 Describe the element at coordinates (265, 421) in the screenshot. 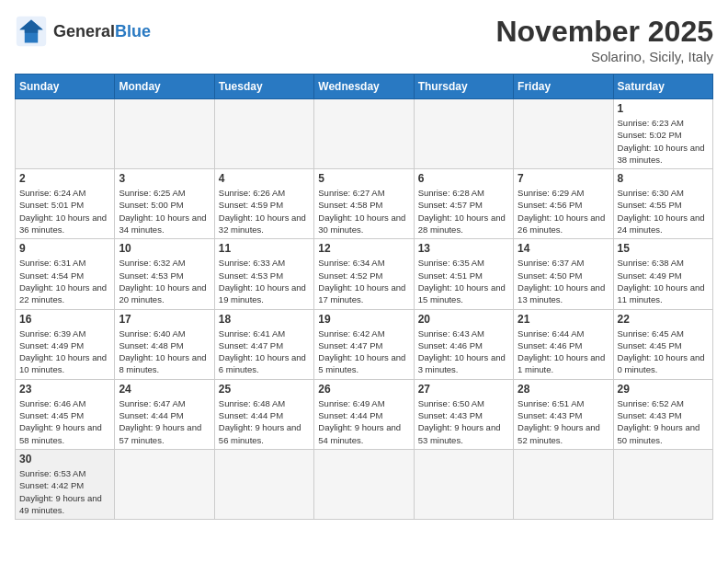

I see `day-info: Sunrise: 6:48 AM Sunset: 4:44 PM Dayligh…` at that location.